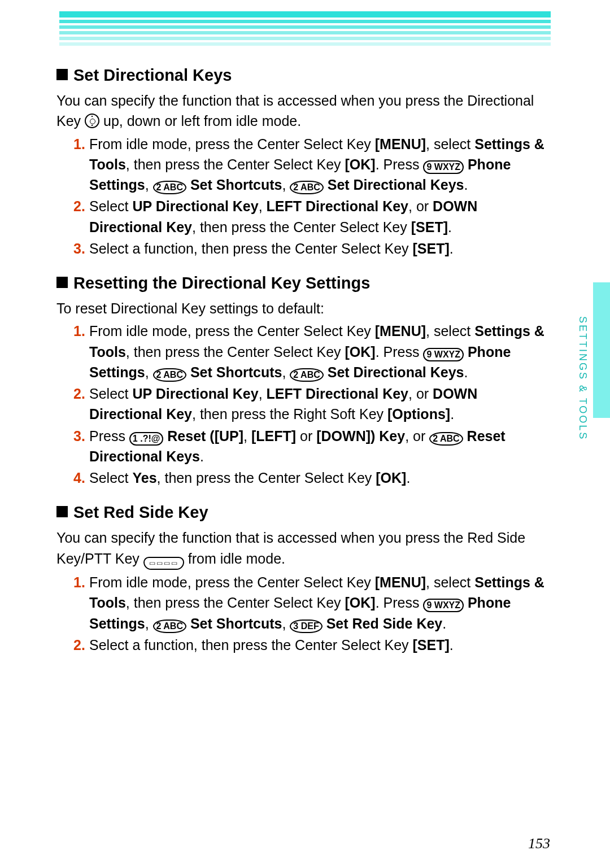  What do you see at coordinates (304, 613) in the screenshot?
I see `steps-set-red-side-key: 1. From idle mode, press the Center Sele…` at bounding box center [304, 613].